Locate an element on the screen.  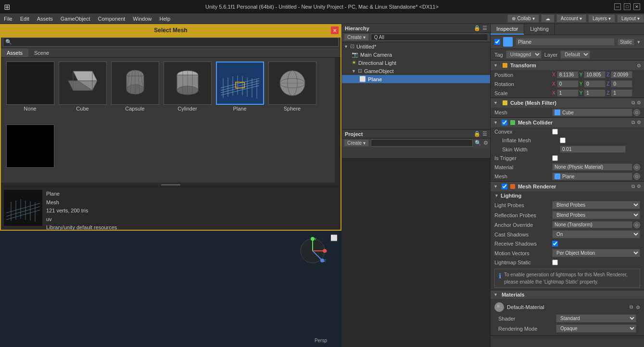
static-dropdown-icon: ▾ is located at coordinates (639, 42).